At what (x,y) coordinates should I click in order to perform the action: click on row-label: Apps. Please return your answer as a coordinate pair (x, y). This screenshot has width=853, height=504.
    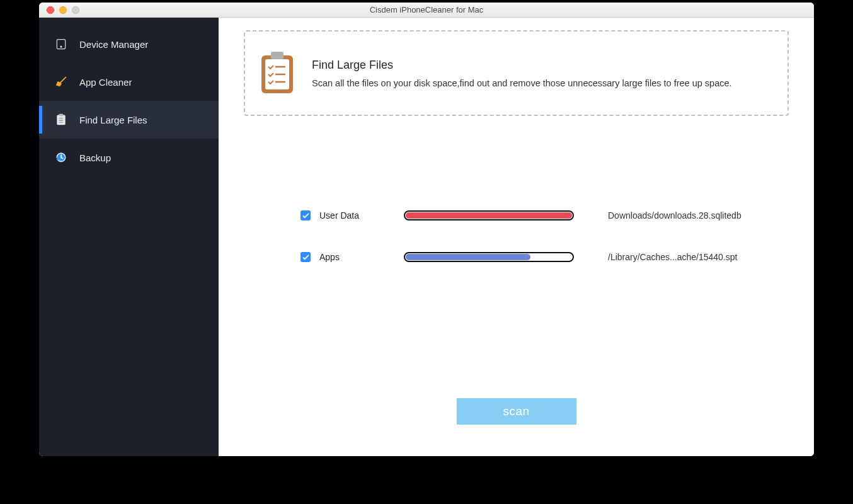
    Looking at the image, I should click on (357, 257).